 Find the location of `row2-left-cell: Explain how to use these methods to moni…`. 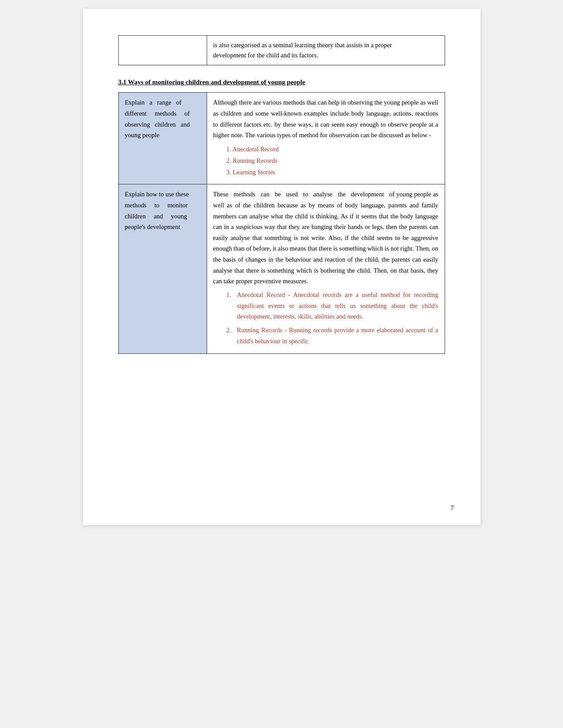

row2-left-cell: Explain how to use these methods to moni… is located at coordinates (162, 269).